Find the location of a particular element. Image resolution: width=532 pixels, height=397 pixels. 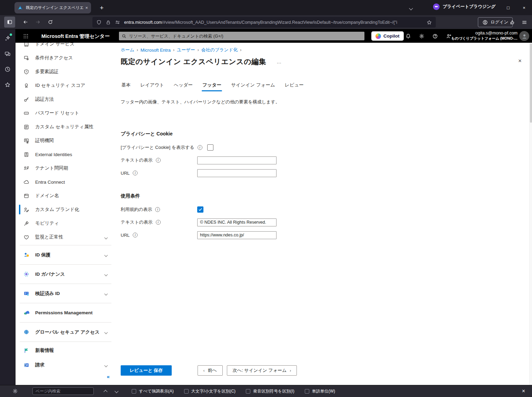

sidebar-item: Permissions Management is located at coordinates (66, 313).